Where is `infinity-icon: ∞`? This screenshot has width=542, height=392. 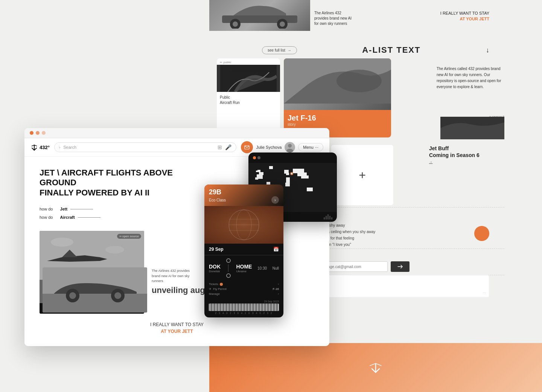
infinity-icon: ∞ is located at coordinates (221, 63).